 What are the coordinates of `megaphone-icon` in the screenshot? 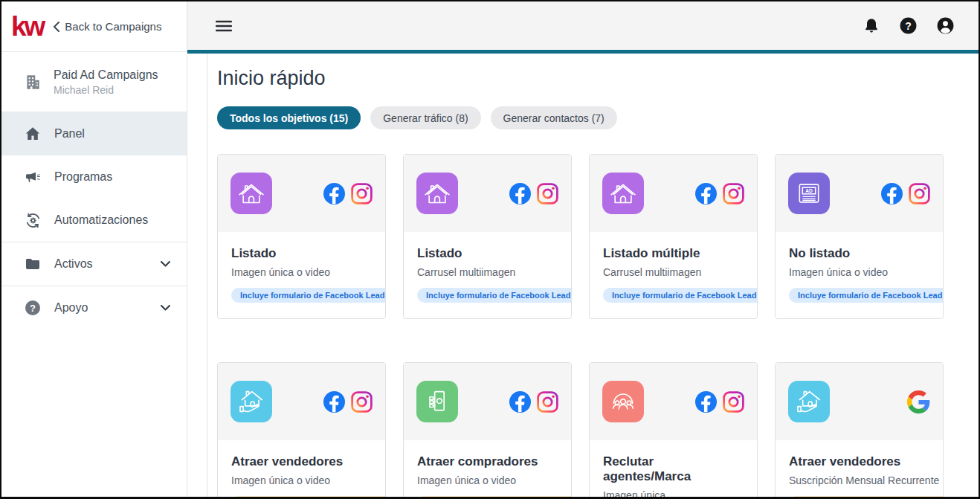 It's located at (33, 177).